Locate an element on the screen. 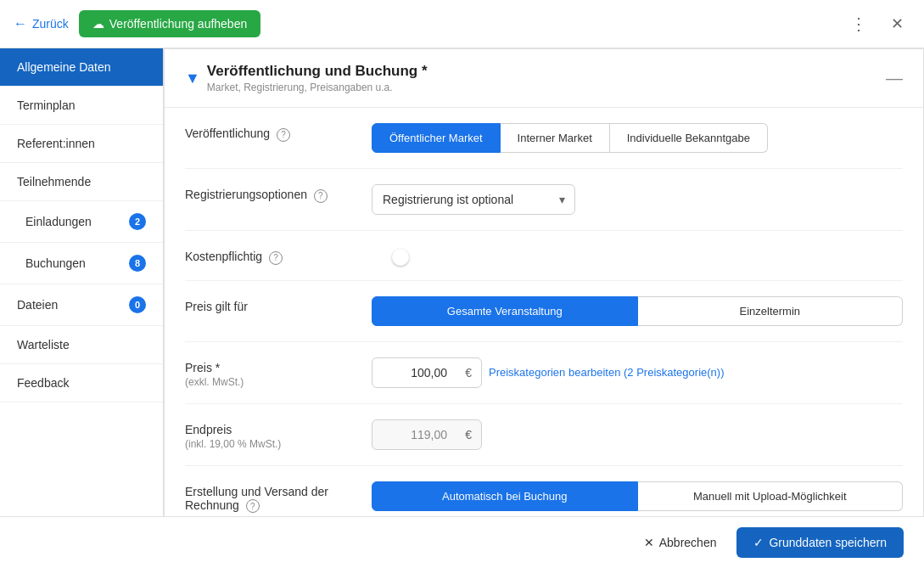 The image size is (924, 568). preis-input is located at coordinates (427, 373).